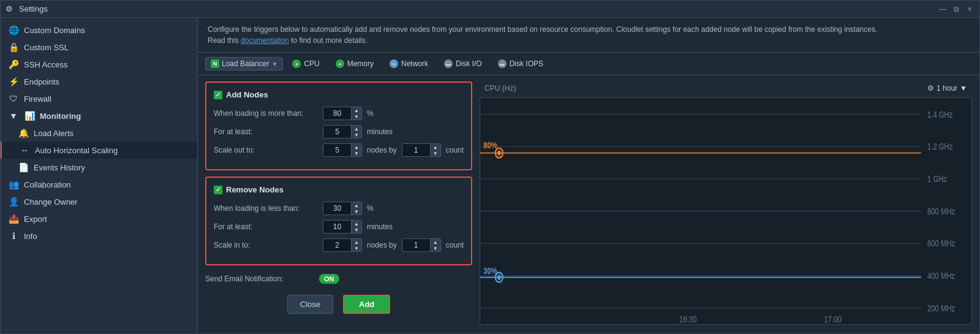 The height and width of the screenshot is (334, 980). I want to click on add-for-input, so click(337, 132).